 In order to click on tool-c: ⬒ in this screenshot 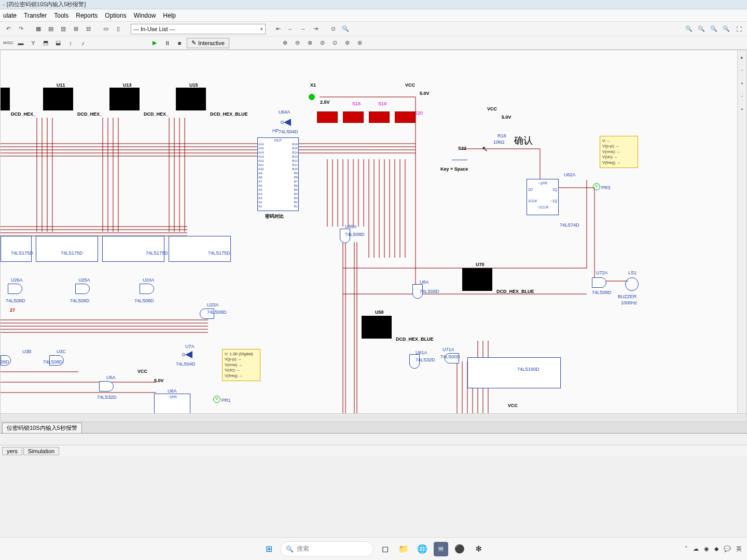, I will do `click(46, 43)`.